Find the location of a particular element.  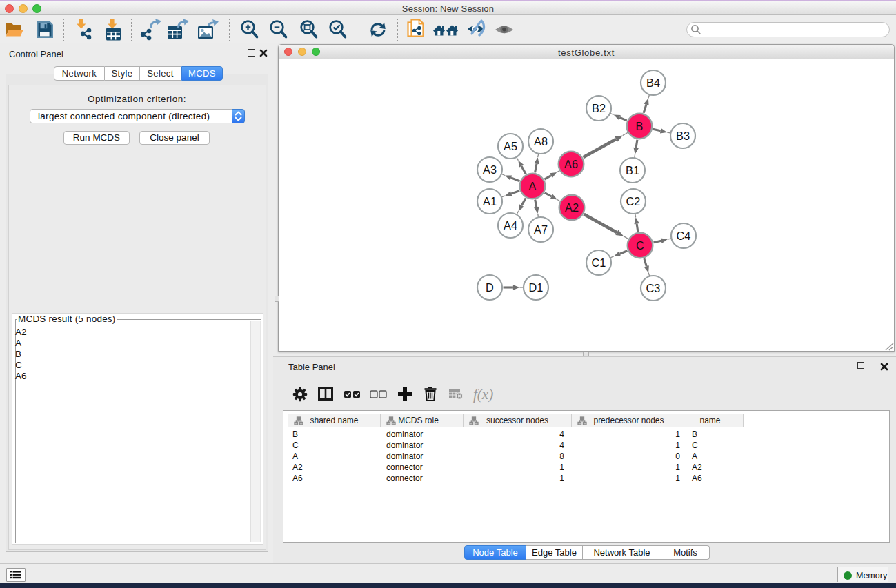

svg-text: C4 is located at coordinates (684, 236).